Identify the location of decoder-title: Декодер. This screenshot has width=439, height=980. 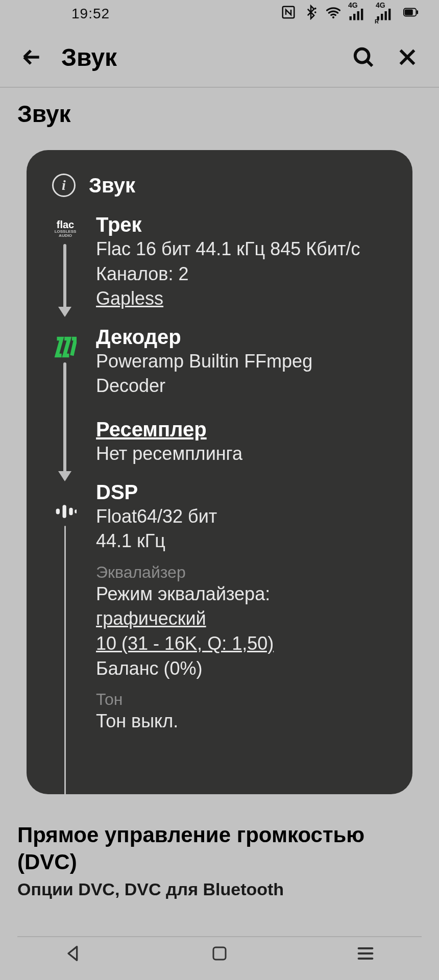
(241, 337).